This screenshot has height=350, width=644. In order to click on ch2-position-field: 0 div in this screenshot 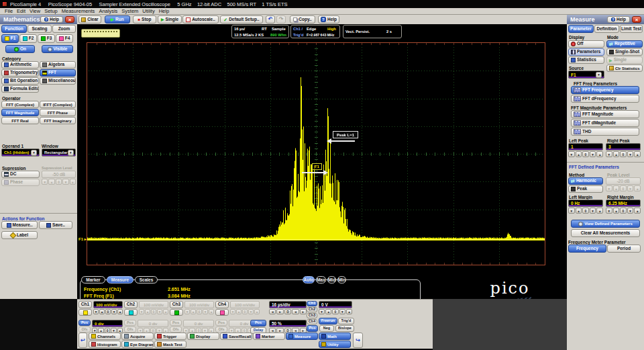, I will do `click(153, 324)`.